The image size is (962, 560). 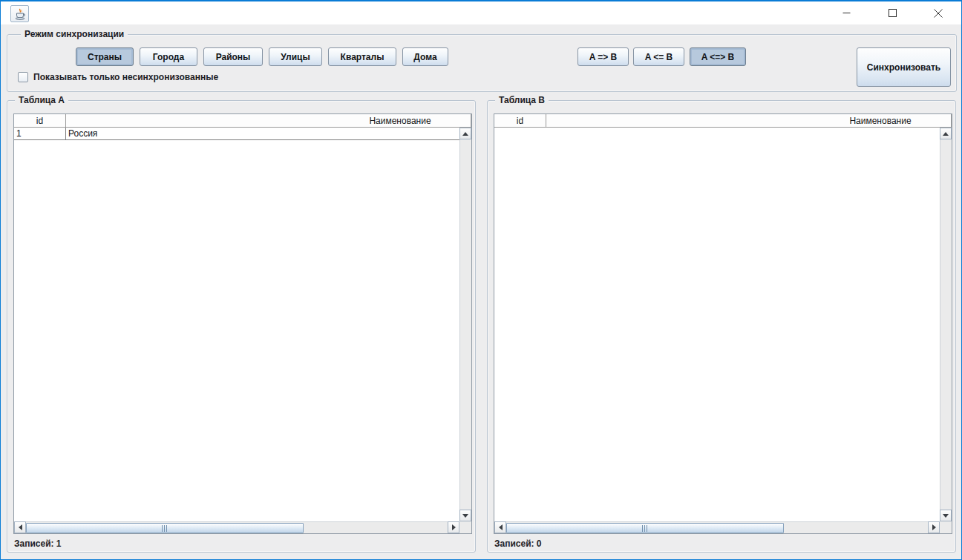 What do you see at coordinates (946, 325) in the screenshot?
I see `table-b-vertical-scrollbar` at bounding box center [946, 325].